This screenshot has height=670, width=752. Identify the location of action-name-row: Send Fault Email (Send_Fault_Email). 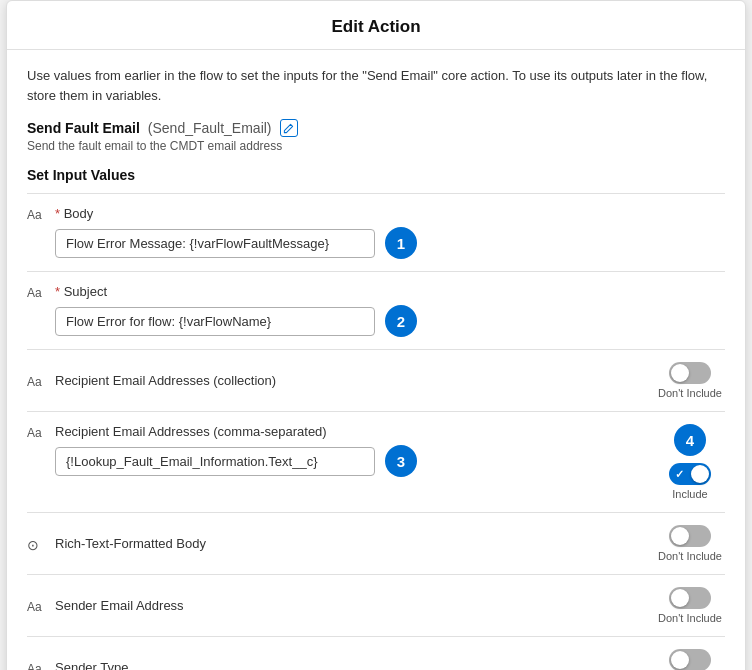
(376, 128).